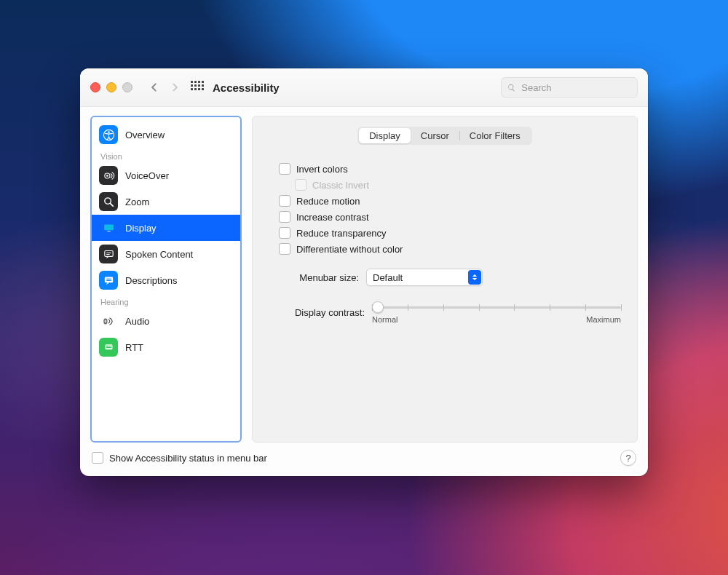  I want to click on menubar-size-label: Menubar size:, so click(319, 278).